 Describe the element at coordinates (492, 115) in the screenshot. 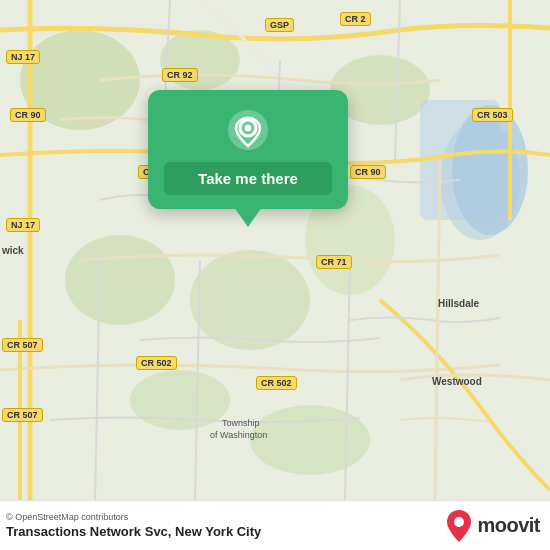

I see `road-label-cr503: CR 503` at that location.